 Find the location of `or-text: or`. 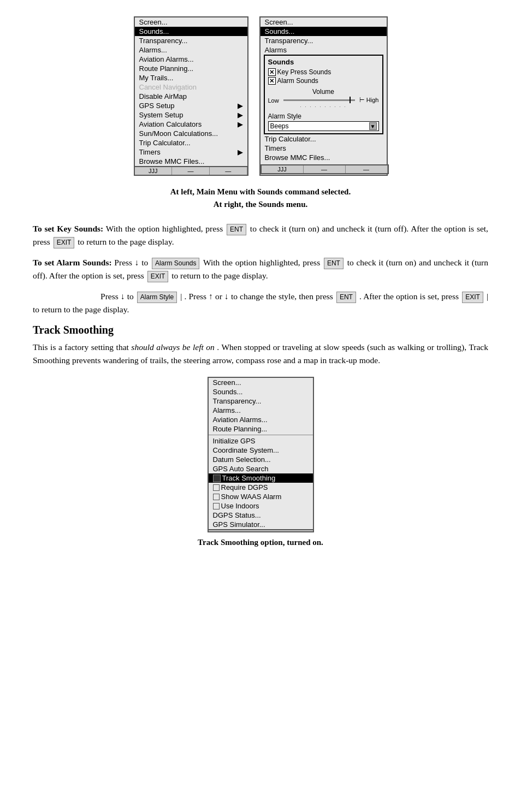

or-text: or is located at coordinates (218, 296).